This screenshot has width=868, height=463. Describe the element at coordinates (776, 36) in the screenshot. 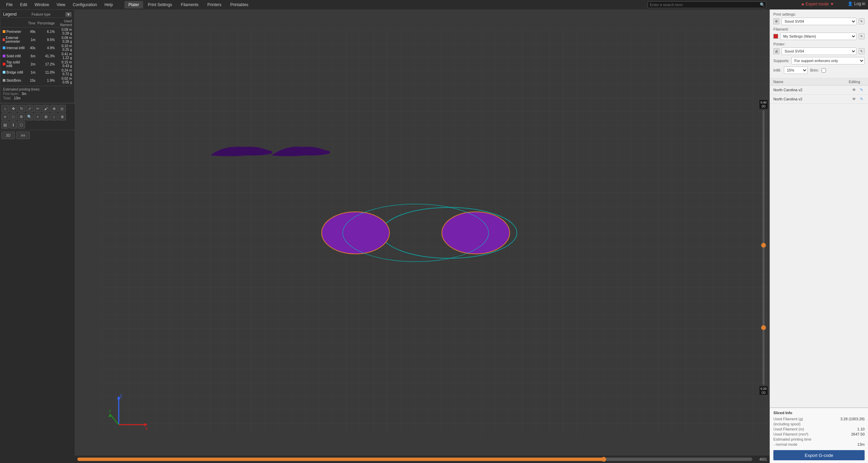

I see `filament-color` at that location.